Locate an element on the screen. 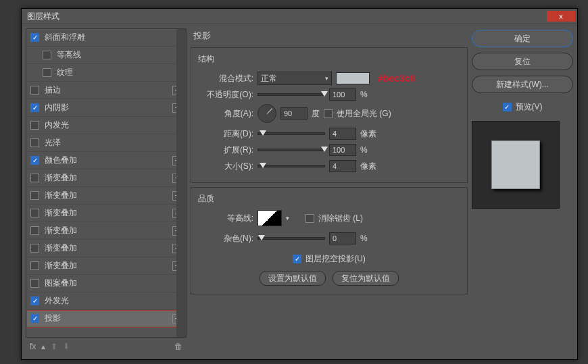 The image size is (588, 364). spread-field: 100 is located at coordinates (343, 150).